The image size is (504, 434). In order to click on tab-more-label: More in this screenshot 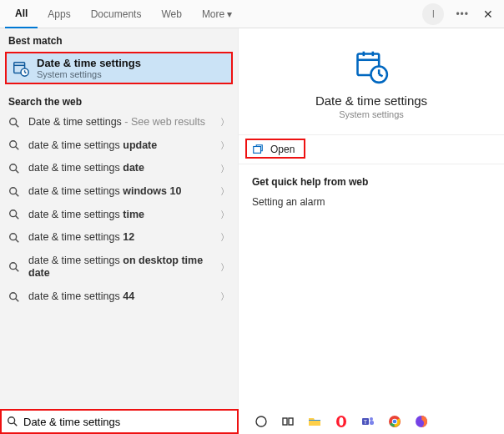, I will do `click(214, 14)`.